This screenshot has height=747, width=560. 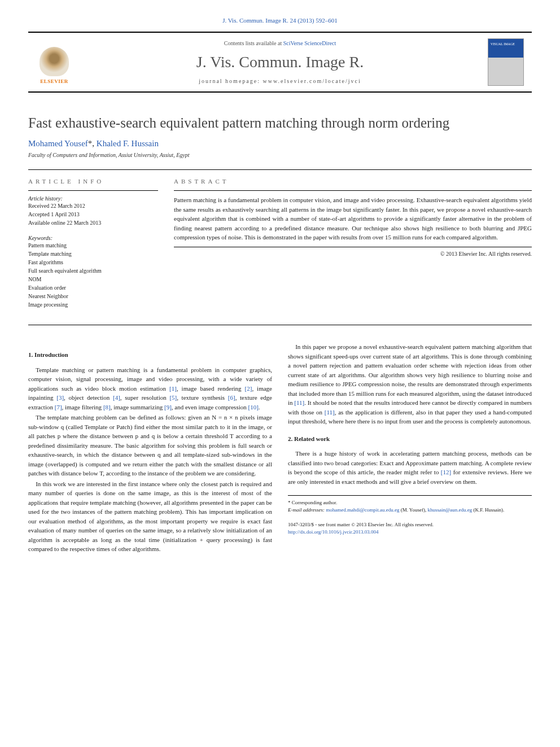 What do you see at coordinates (54, 62) in the screenshot?
I see `elsevier-tree-icon` at bounding box center [54, 62].